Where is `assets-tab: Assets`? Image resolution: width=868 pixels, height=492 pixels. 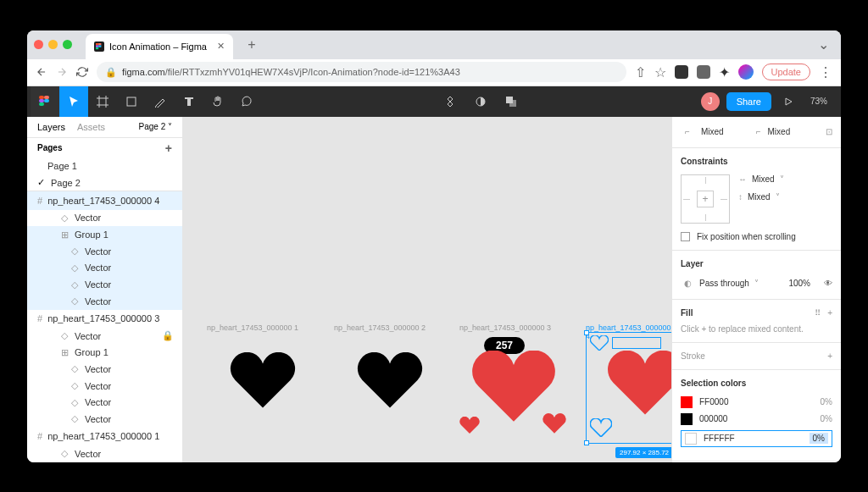 assets-tab: Assets is located at coordinates (92, 127).